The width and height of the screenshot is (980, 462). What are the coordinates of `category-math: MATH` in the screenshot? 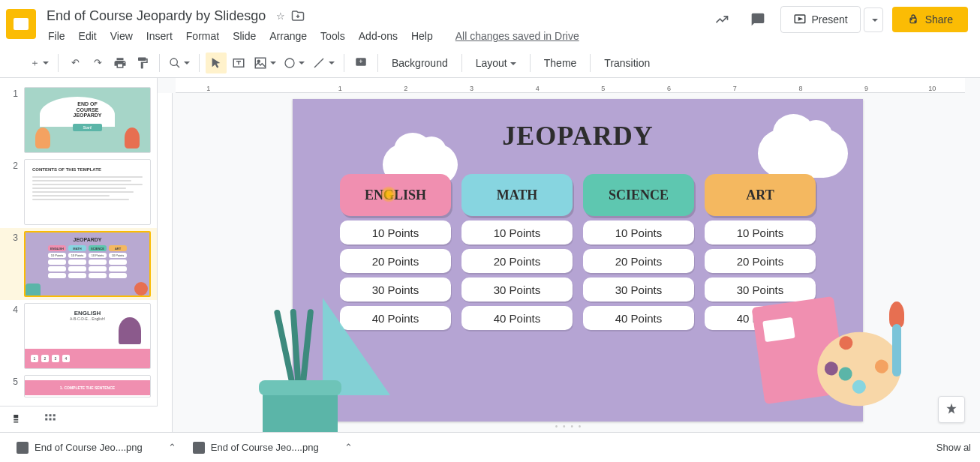 It's located at (517, 195).